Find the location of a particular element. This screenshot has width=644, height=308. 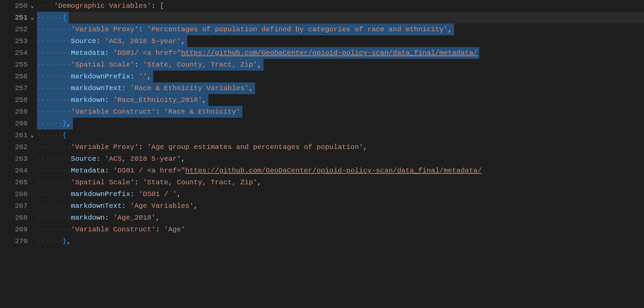

code-line: ········markdownText: 'Age Variables', is located at coordinates (340, 206).